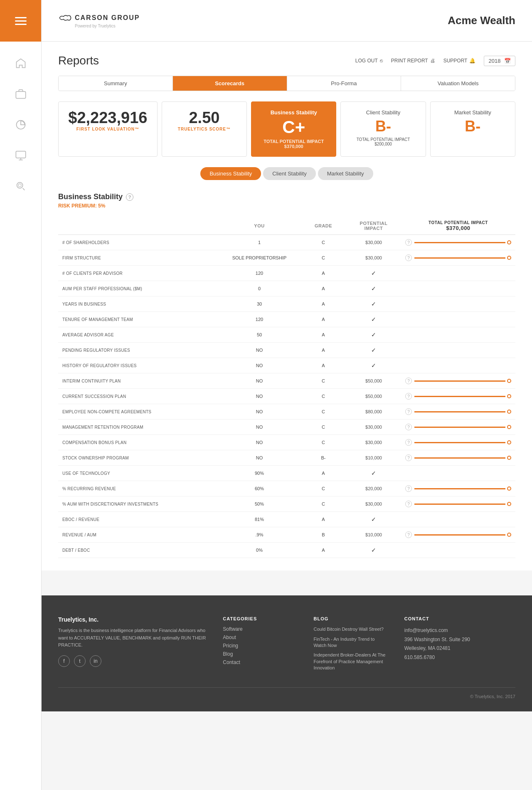 The image size is (532, 790). What do you see at coordinates (369, 61) in the screenshot?
I see `logout-button: LOG OUT ⎋` at bounding box center [369, 61].